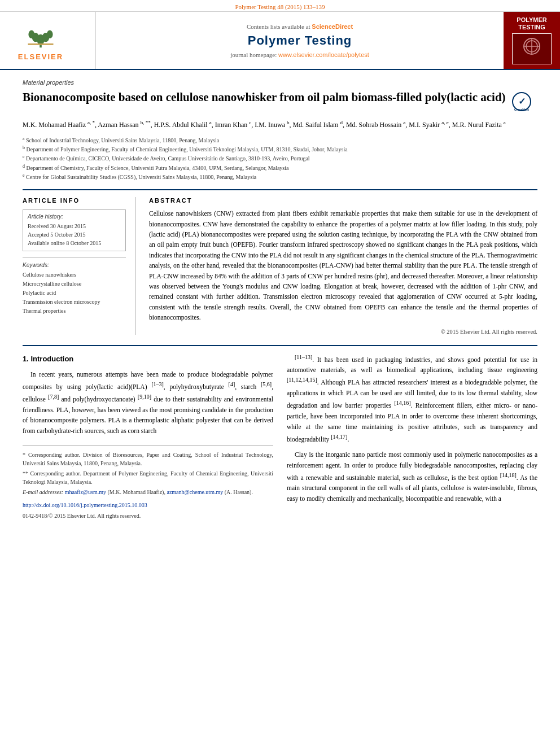  I want to click on top-bar: Polymer Testing 48 (2015) 133–139, so click(280, 6).